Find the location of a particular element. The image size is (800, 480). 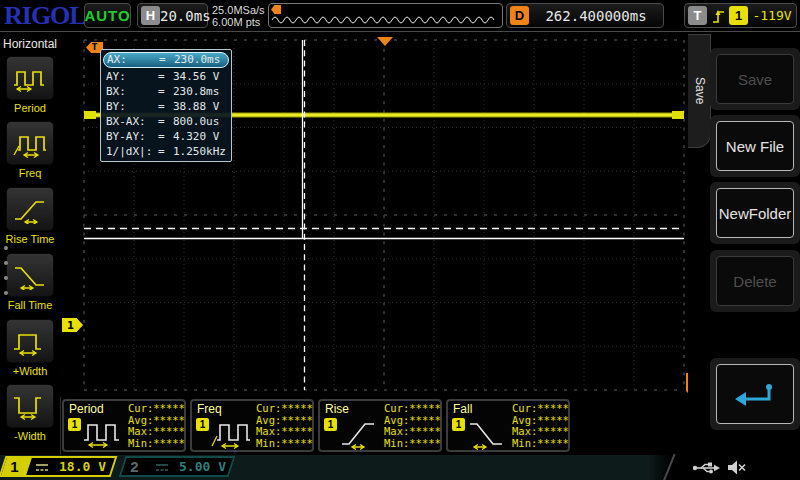

usb-icon is located at coordinates (706, 468).